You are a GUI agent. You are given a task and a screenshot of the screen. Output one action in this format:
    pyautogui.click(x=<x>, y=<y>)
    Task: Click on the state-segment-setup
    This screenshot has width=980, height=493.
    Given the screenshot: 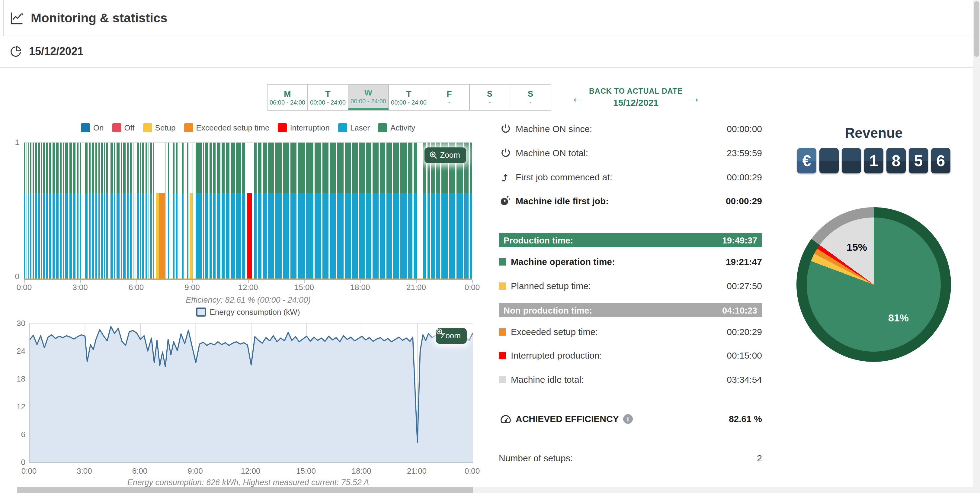 What is the action you would take?
    pyautogui.click(x=191, y=211)
    